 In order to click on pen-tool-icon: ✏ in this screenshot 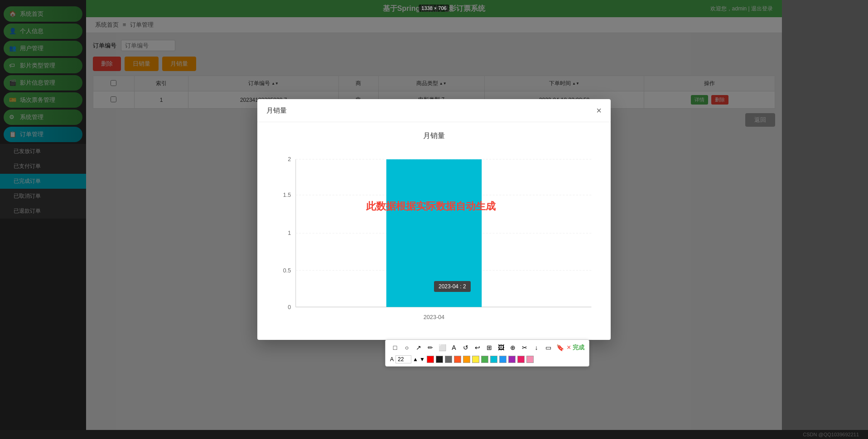, I will do `click(430, 348)`.